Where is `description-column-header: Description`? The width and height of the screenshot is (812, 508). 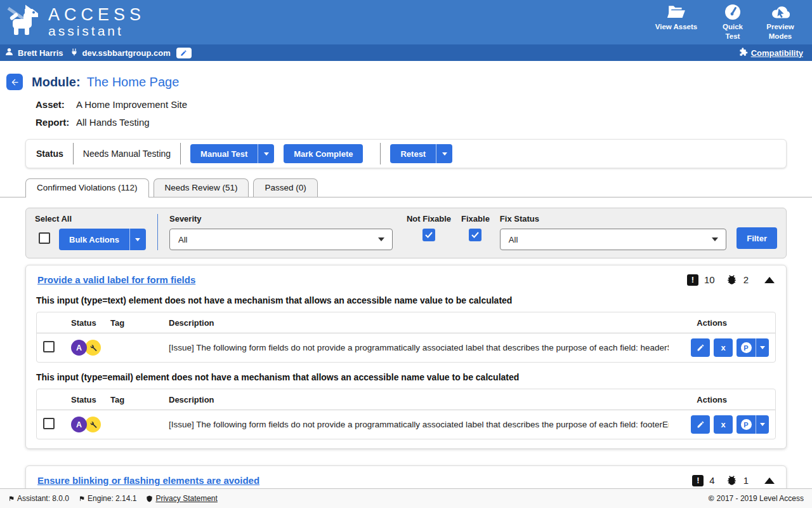 description-column-header: Description is located at coordinates (419, 323).